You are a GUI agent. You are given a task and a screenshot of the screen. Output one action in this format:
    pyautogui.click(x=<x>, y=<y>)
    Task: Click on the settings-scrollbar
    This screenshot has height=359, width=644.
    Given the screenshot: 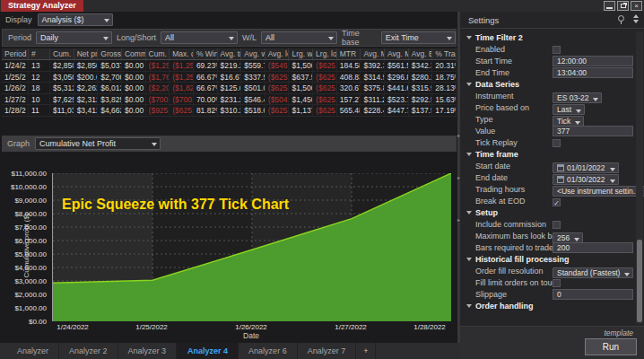 What is the action you would take?
    pyautogui.click(x=640, y=178)
    